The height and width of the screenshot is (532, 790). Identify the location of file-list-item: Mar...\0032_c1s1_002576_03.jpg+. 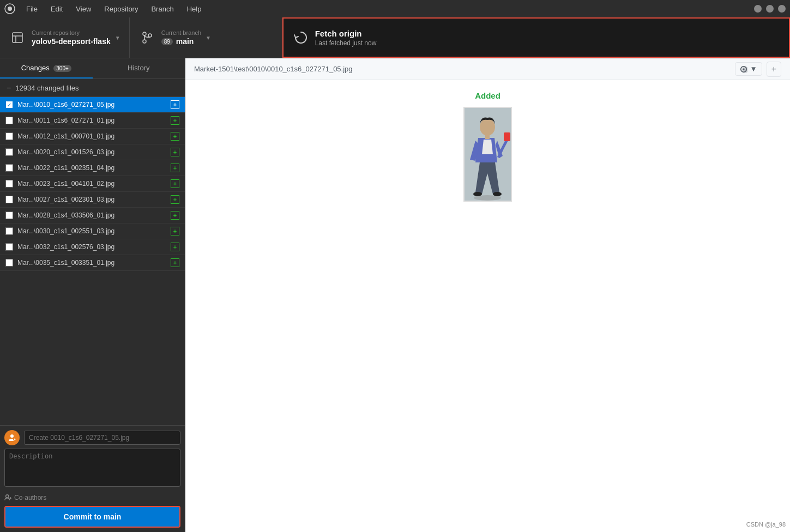
(93, 247).